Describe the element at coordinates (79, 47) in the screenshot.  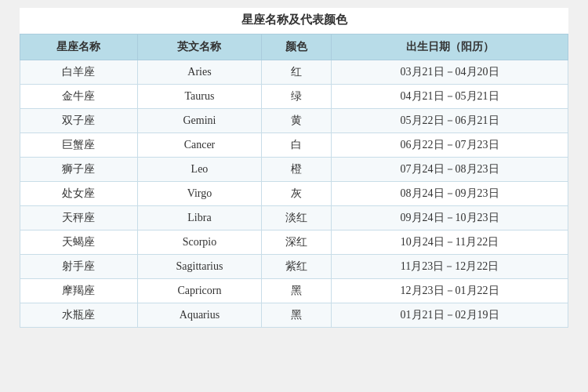
I see `header-chinese: 星座名称` at that location.